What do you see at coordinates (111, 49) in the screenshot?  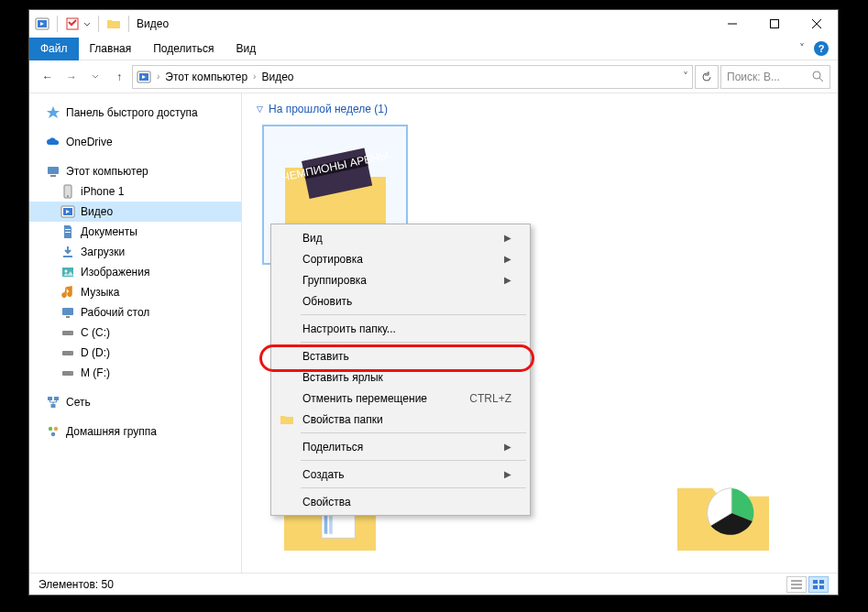 I see `tab-home: Главная` at bounding box center [111, 49].